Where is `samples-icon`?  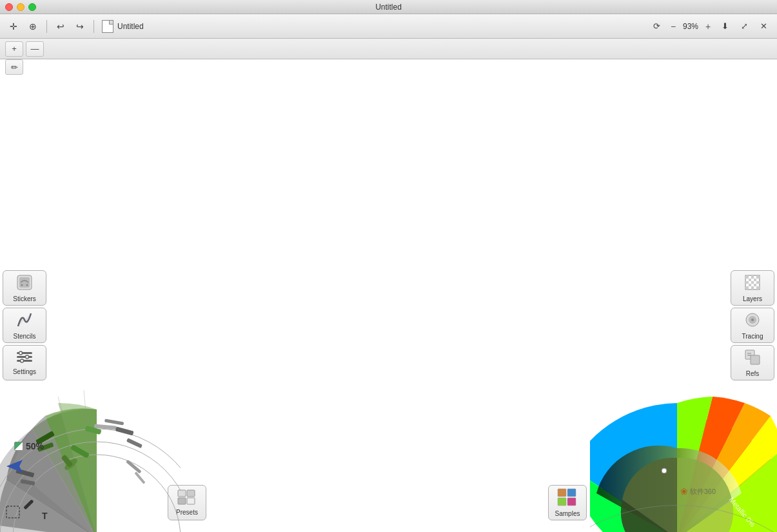
samples-icon is located at coordinates (567, 498).